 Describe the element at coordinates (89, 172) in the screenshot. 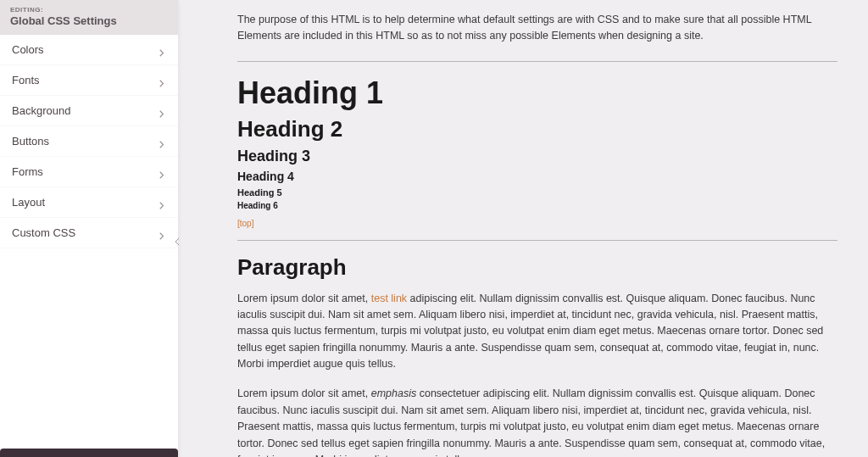

I see `sidebar-item-forms: Forms` at that location.